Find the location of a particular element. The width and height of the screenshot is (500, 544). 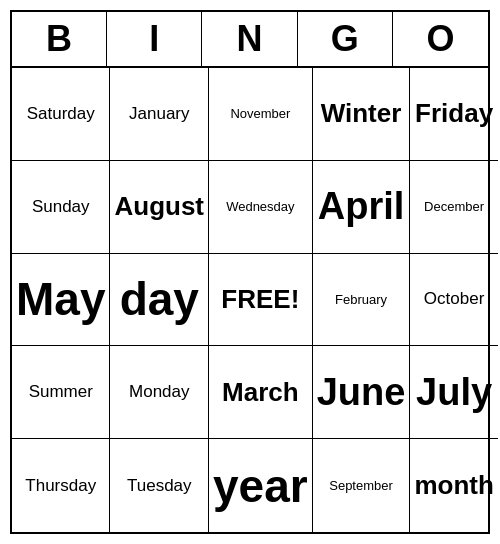

bingo-cell: month is located at coordinates (454, 486).